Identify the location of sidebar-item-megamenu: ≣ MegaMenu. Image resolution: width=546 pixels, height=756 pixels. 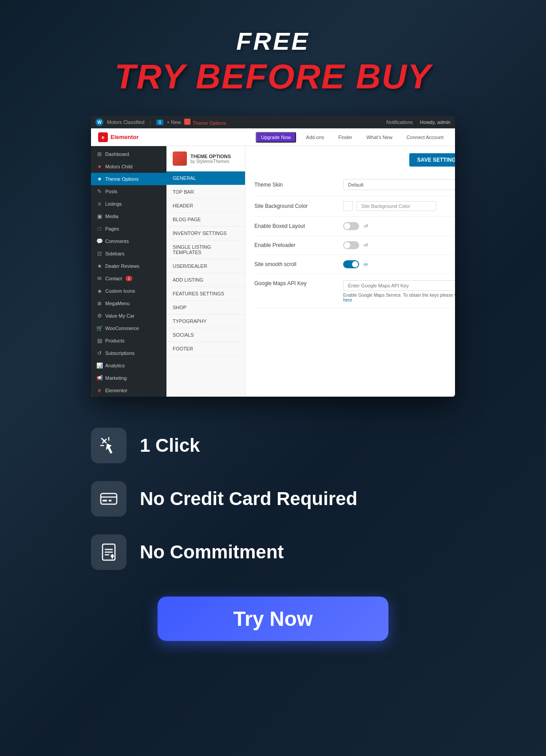
(129, 303).